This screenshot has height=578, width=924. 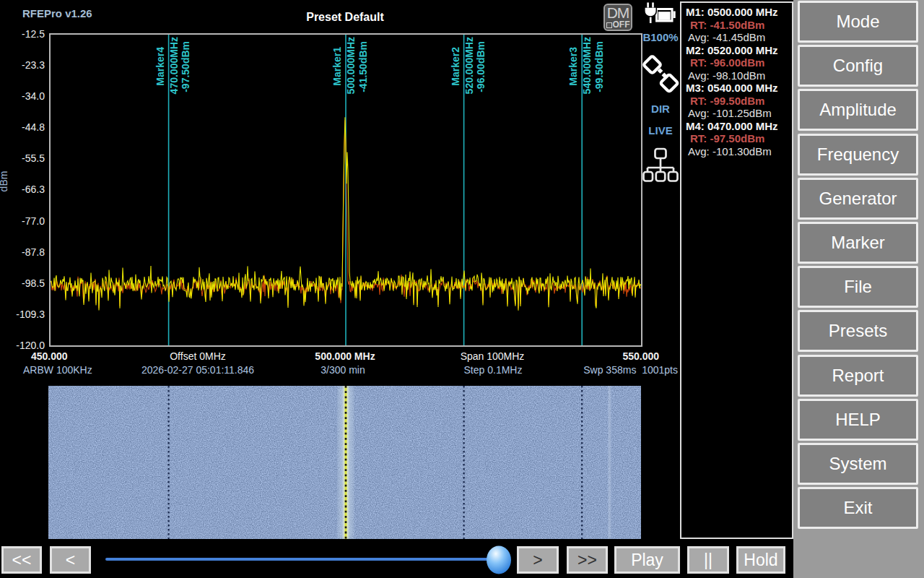 I want to click on svg-text: -41.50dBm, so click(x=363, y=66).